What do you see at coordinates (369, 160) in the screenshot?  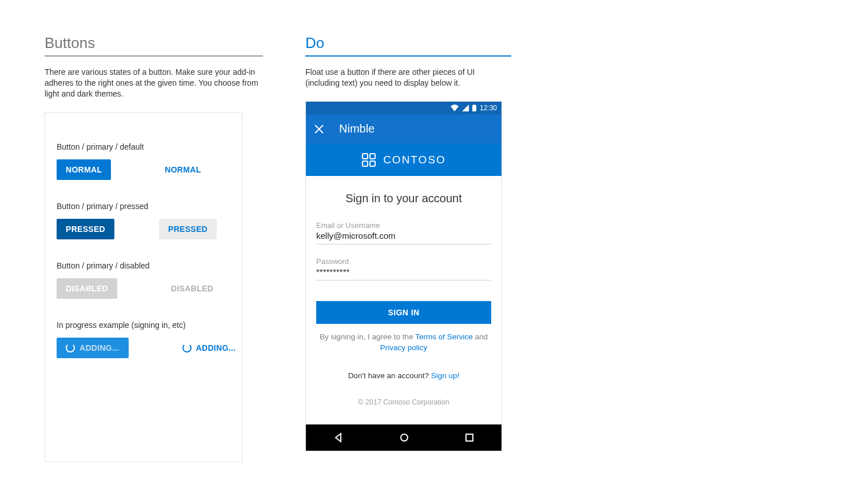 I see `contoso-logo-icon` at bounding box center [369, 160].